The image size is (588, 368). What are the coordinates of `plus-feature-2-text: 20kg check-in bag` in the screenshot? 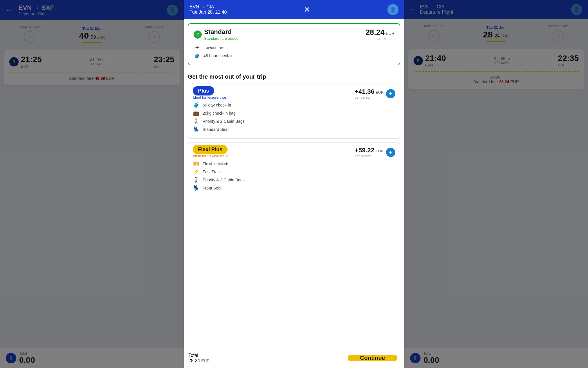 It's located at (219, 113).